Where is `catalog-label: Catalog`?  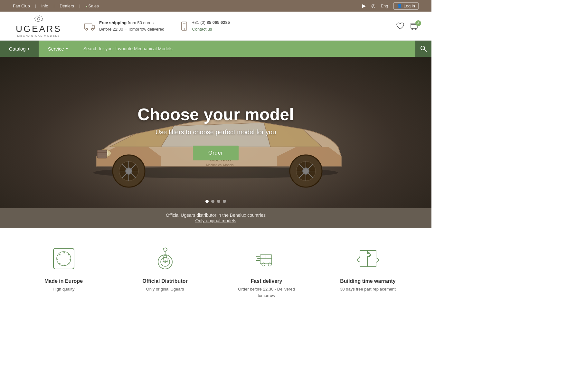
catalog-label: Catalog is located at coordinates (17, 49).